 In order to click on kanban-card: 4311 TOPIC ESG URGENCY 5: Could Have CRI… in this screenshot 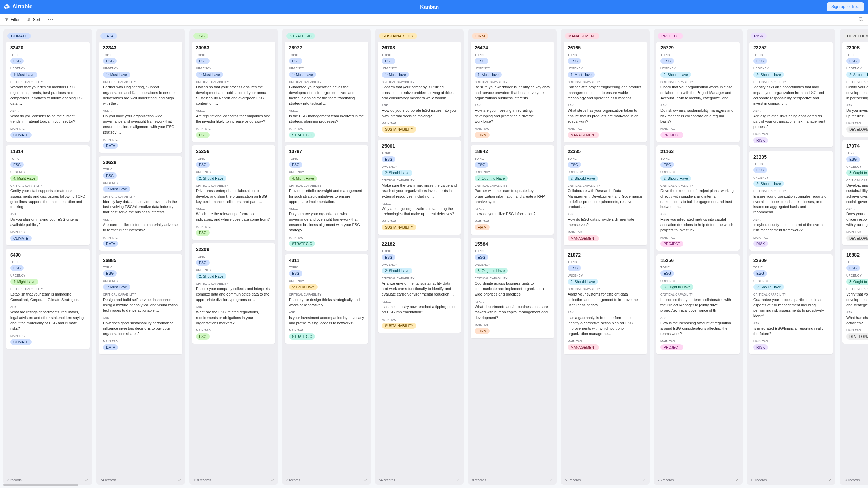, I will do `click(327, 299)`.